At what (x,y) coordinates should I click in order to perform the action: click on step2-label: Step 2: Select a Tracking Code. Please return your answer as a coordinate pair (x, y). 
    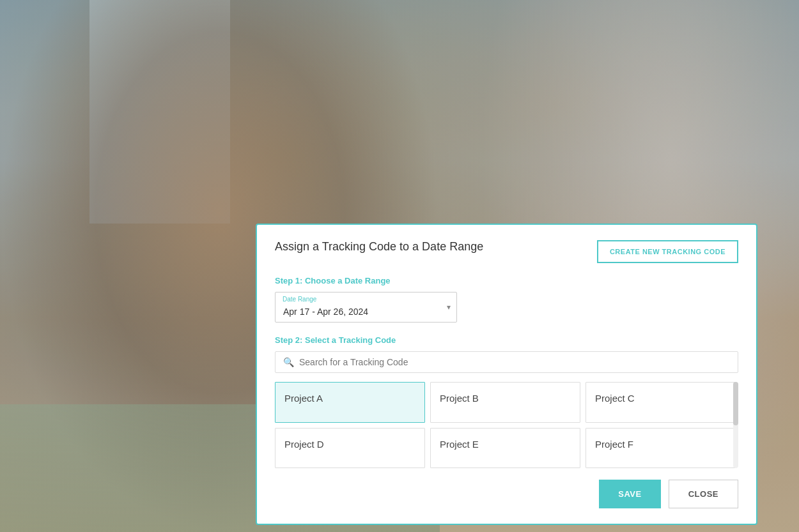
    Looking at the image, I should click on (506, 340).